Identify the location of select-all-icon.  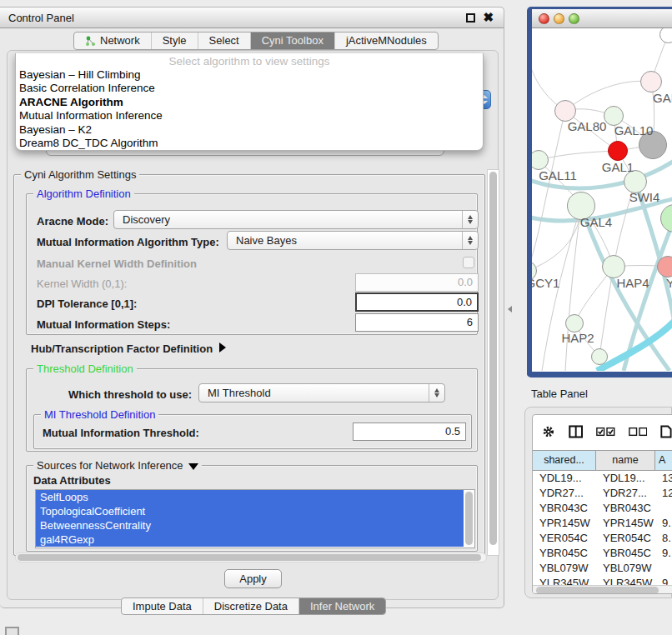
(605, 432).